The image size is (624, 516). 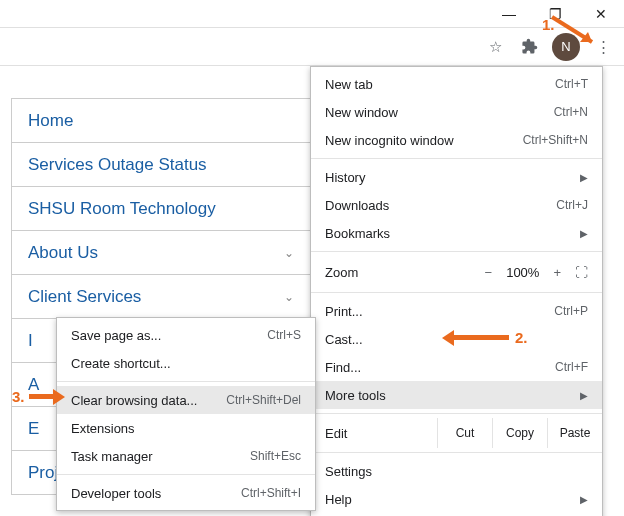 I want to click on annotation-arrow-2: 2., so click(x=485, y=338).